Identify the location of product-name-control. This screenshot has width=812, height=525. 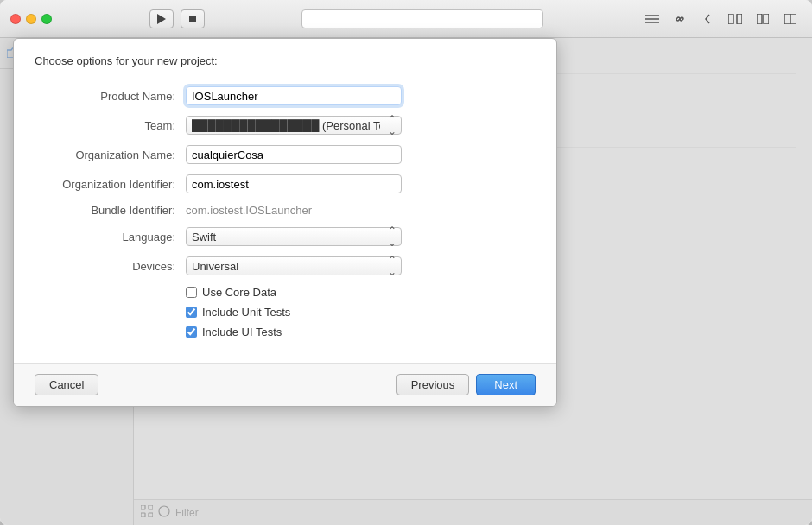
(361, 96).